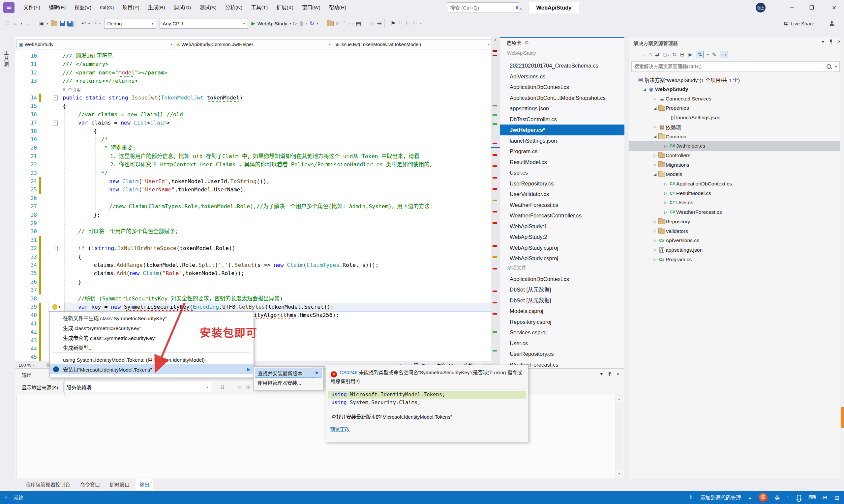  What do you see at coordinates (358, 24) in the screenshot?
I see `document-outline-icon: ▤` at bounding box center [358, 24].